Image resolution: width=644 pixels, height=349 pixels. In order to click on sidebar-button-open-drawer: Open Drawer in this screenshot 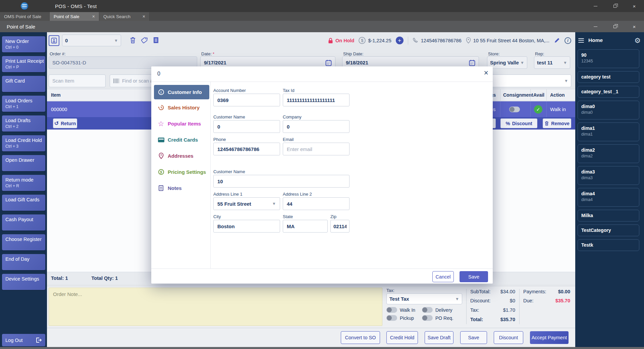, I will do `click(23, 163)`.